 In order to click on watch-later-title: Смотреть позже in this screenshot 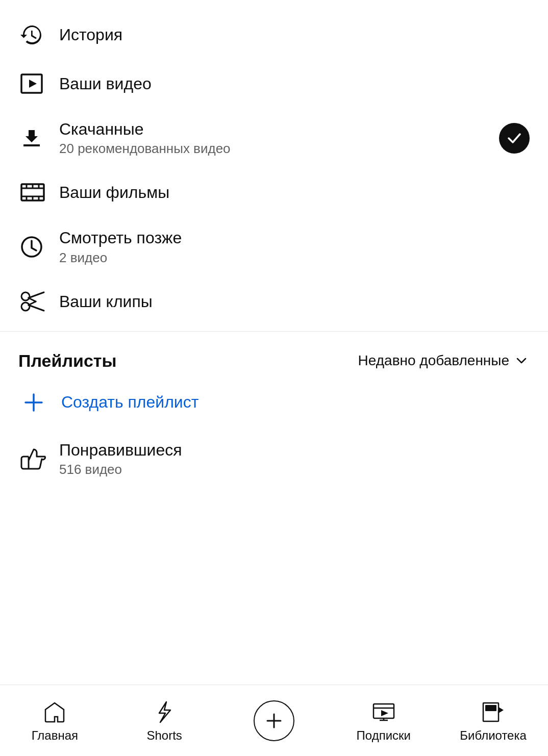, I will do `click(294, 238)`.